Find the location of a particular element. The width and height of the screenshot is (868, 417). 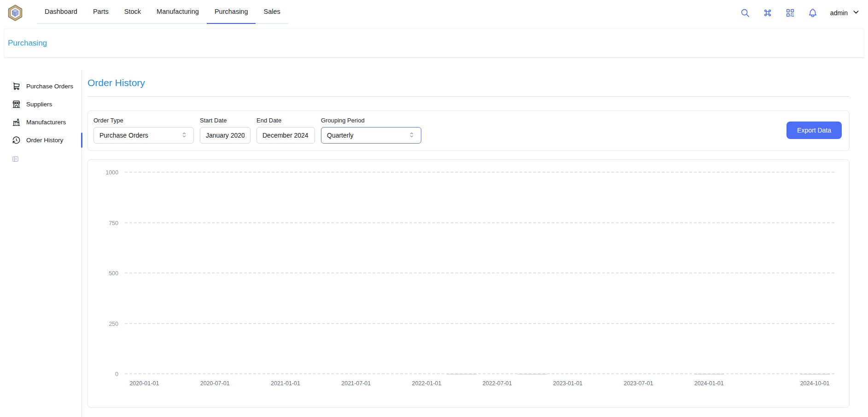

sidebar-item-label: Purchase Orders is located at coordinates (50, 87).